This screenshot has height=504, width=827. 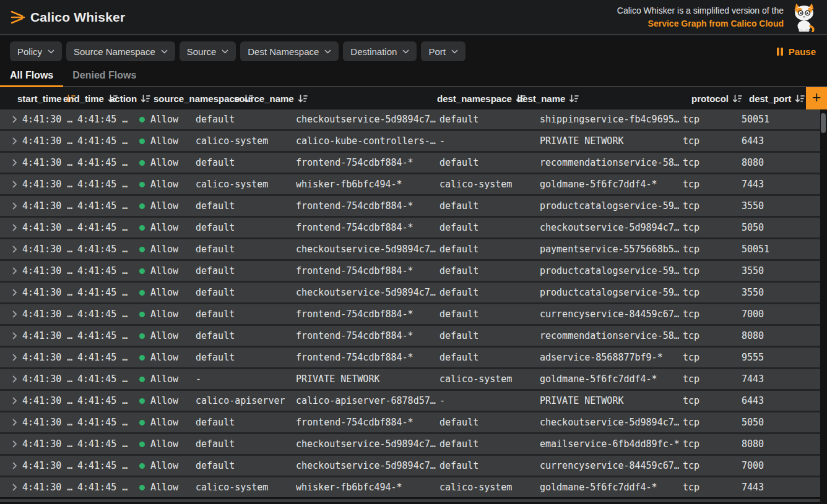 I want to click on column-header-protocol: protocol, so click(x=717, y=98).